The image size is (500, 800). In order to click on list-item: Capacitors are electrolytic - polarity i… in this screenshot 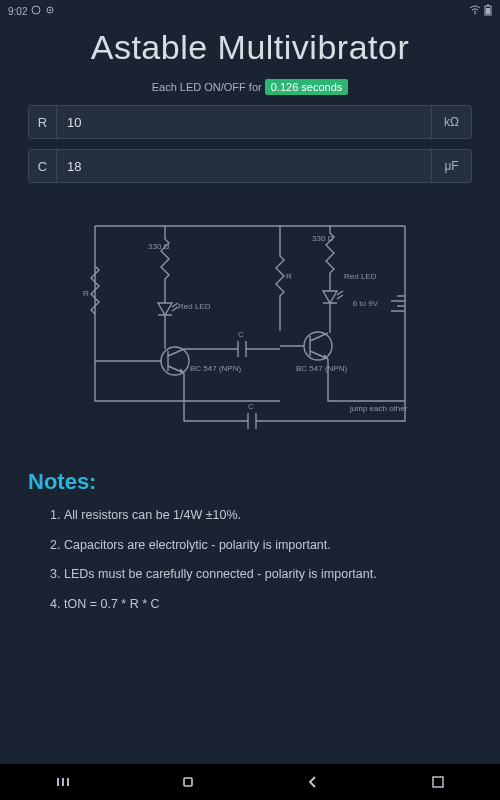, I will do `click(268, 546)`.